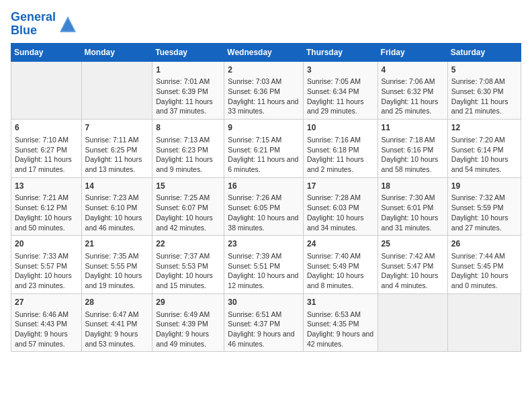 Image resolution: width=532 pixels, height=411 pixels. Describe the element at coordinates (188, 187) in the screenshot. I see `day-number: 15` at that location.